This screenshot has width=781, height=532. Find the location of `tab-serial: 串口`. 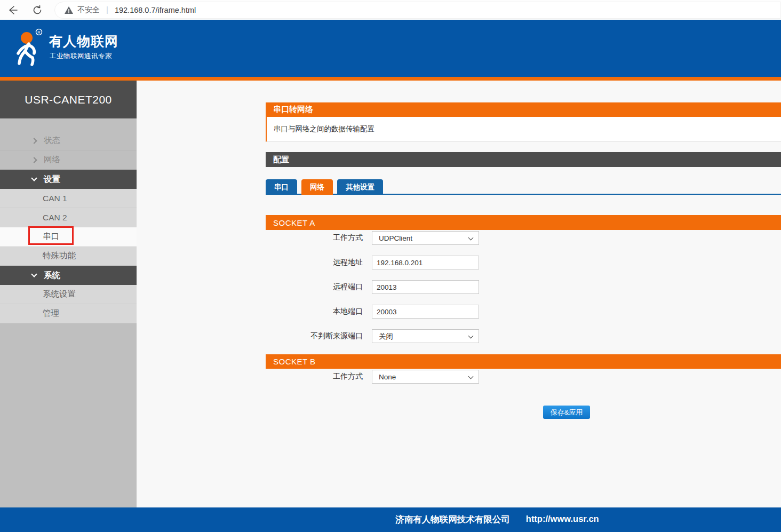

tab-serial: 串口 is located at coordinates (282, 187).